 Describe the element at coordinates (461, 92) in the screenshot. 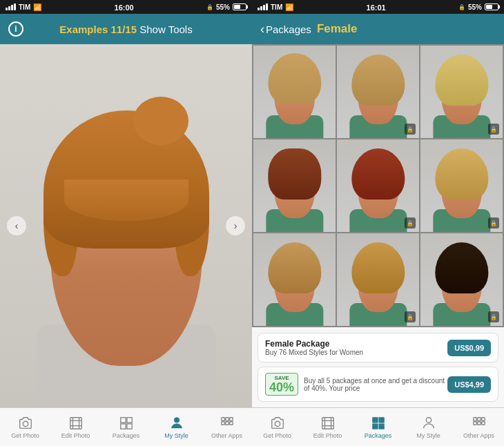

I see `hairstyle-3: 🔒` at that location.